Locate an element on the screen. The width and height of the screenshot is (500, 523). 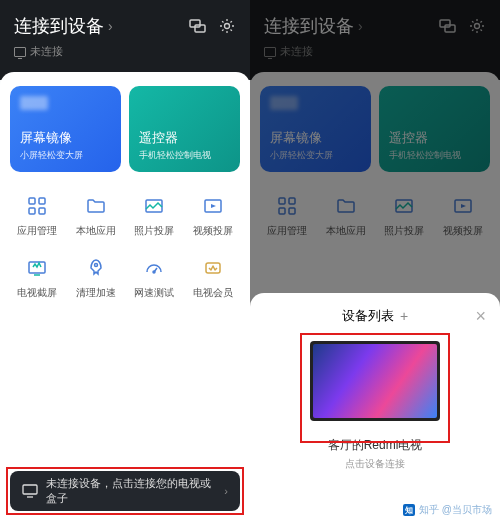
sheet-title: 设备列表 is located at coordinates (368, 316).